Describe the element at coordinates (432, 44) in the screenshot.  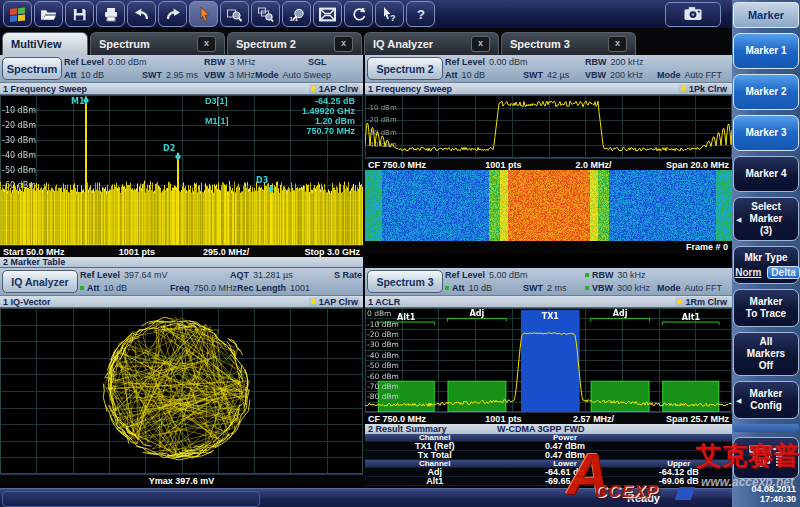
I see `tab-iq-analyzer: IQ Analyzerx` at that location.